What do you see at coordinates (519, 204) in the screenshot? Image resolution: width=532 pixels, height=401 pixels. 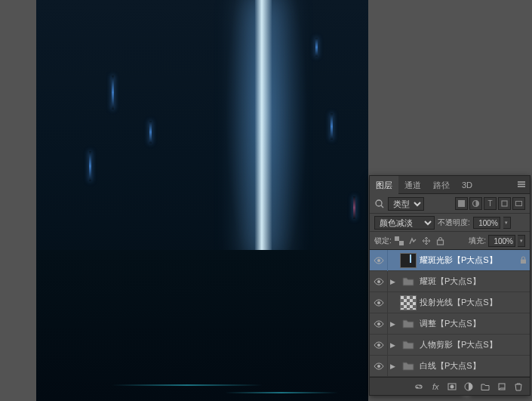 I see `filter-smart-icon` at bounding box center [519, 204].